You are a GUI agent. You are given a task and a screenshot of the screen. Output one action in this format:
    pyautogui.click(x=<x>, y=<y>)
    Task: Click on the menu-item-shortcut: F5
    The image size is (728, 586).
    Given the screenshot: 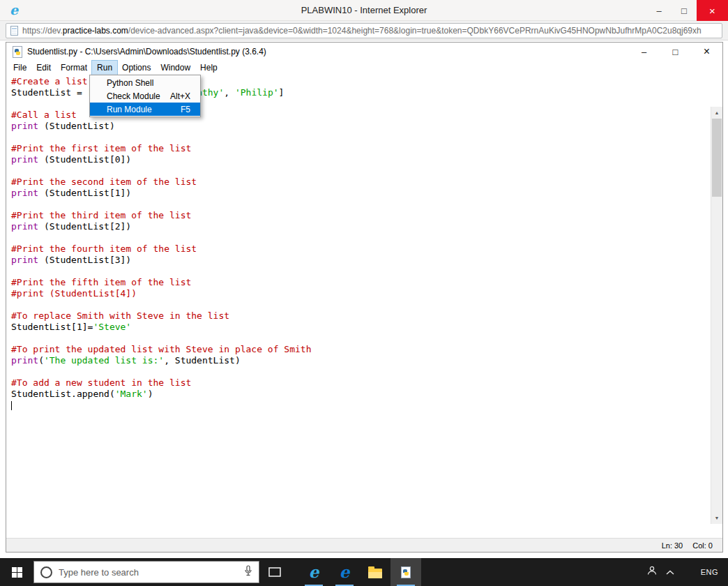 What is the action you would take?
    pyautogui.click(x=181, y=110)
    